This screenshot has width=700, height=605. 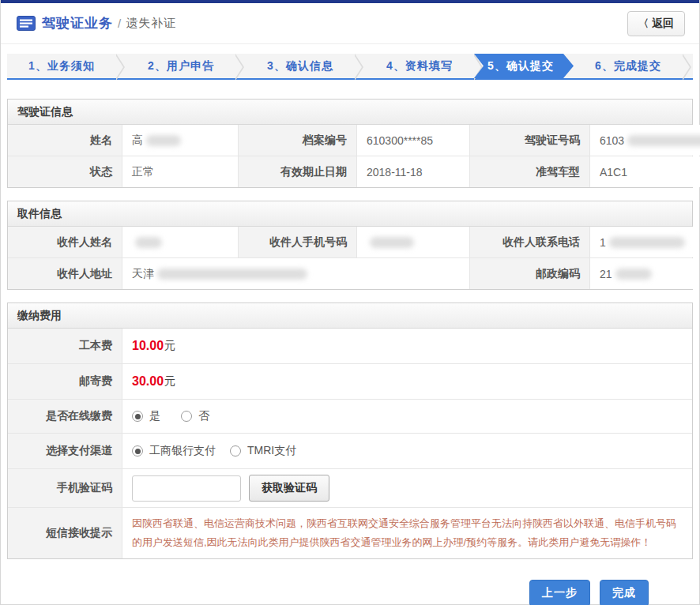 I want to click on footer-actions: 上一步 完成, so click(x=328, y=592).